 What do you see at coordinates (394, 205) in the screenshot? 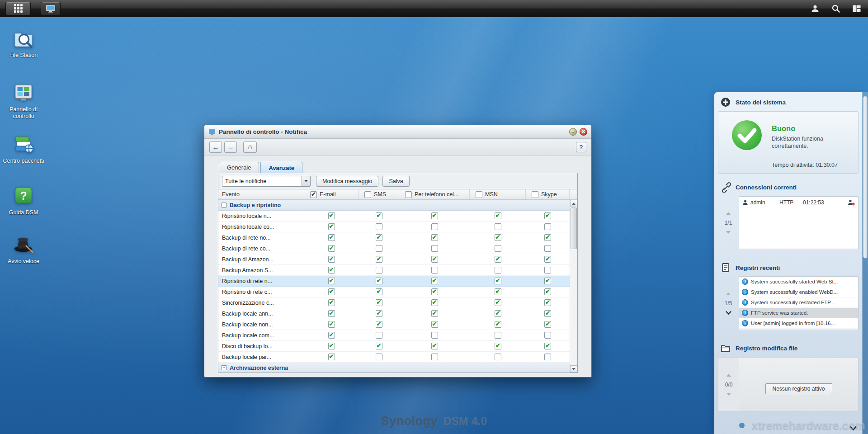
I see `group-row: Backup e ripristino` at bounding box center [394, 205].